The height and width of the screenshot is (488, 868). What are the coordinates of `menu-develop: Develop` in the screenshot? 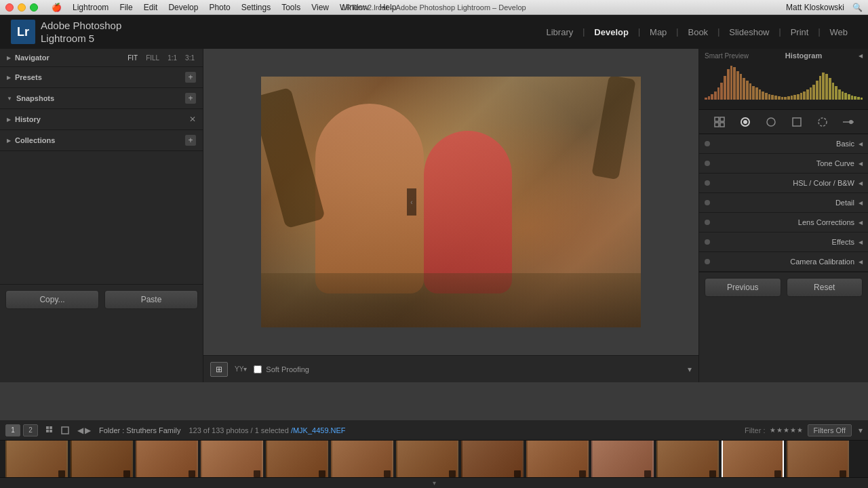 It's located at (183, 7).